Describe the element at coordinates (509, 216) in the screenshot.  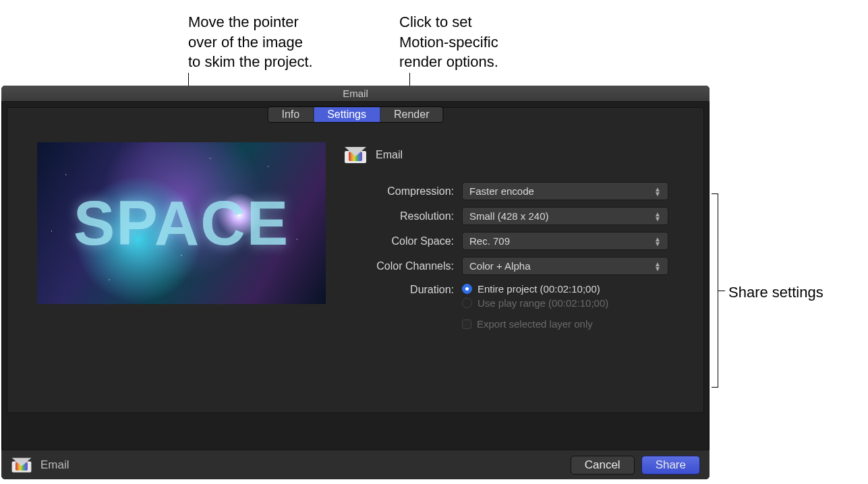
I see `resolution-value: Small (428 x 240)` at that location.